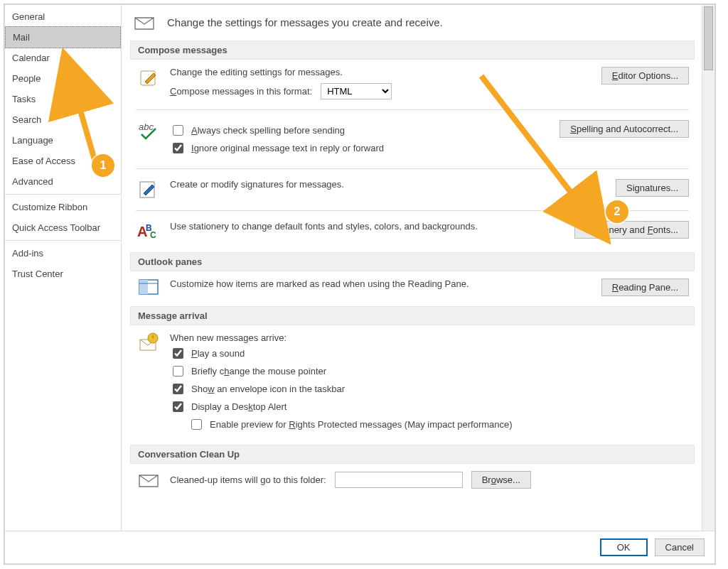 Image resolution: width=728 pixels, height=569 pixels. What do you see at coordinates (361, 425) in the screenshot?
I see `checkbox-label: Enable preview for Rights Protected mess…` at bounding box center [361, 425].